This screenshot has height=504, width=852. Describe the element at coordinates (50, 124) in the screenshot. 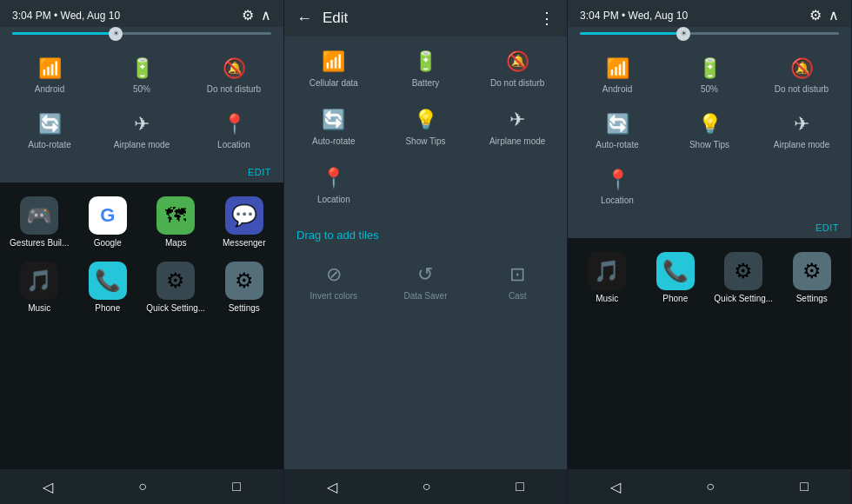

I see `autorotate-icon-1: 🔄` at that location.